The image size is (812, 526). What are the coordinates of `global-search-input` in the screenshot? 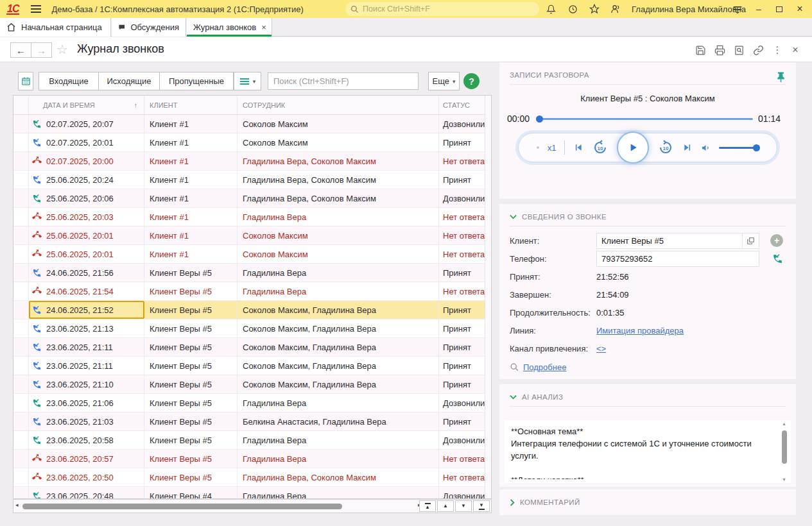 It's located at (448, 9).